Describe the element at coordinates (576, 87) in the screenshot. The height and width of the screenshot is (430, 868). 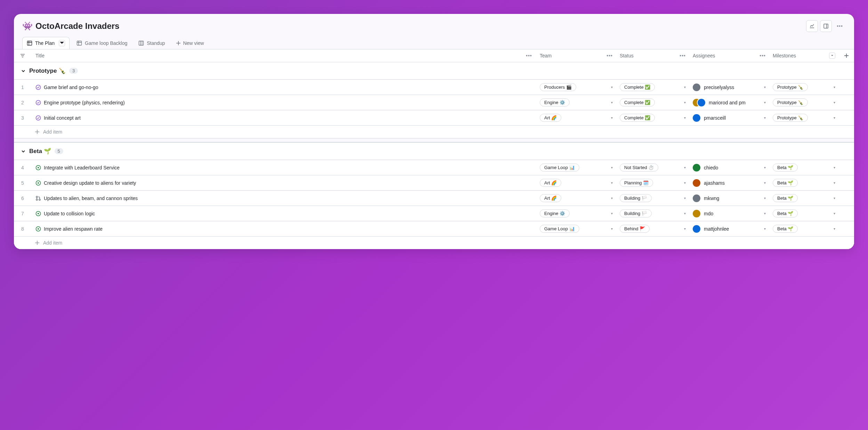
I see `team-cell: Producers 🎬 ▾` at that location.